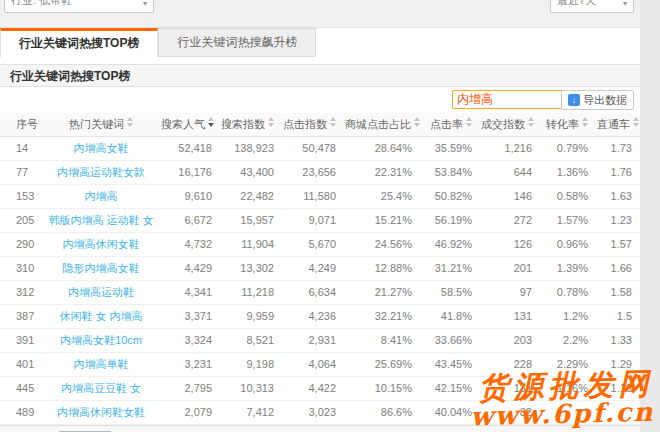 Image resolution: width=660 pixels, height=432 pixels. What do you see at coordinates (190, 412) in the screenshot?
I see `search-popularity-cell: 2,079` at bounding box center [190, 412].